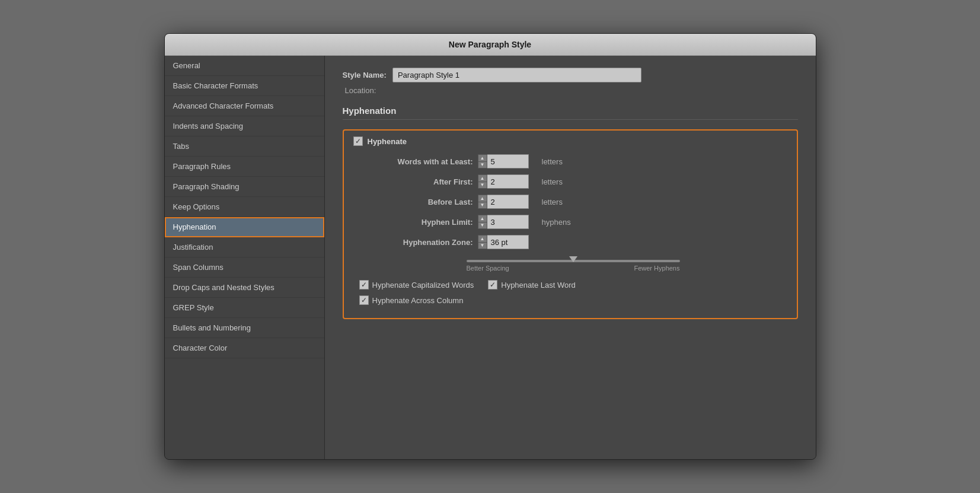 Image resolution: width=980 pixels, height=493 pixels. What do you see at coordinates (507, 202) in the screenshot?
I see `before-last-input-wrap: ▲ ▼` at bounding box center [507, 202].